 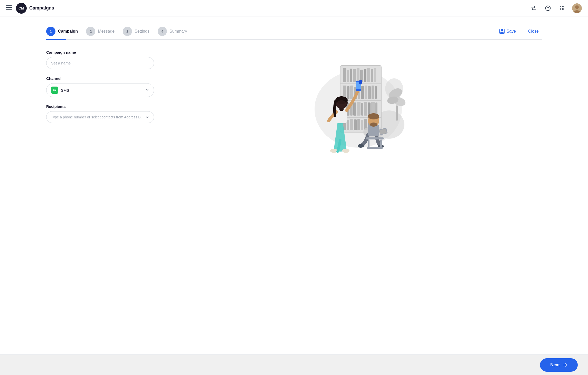 I want to click on bottom-bar: Next, so click(x=294, y=365).